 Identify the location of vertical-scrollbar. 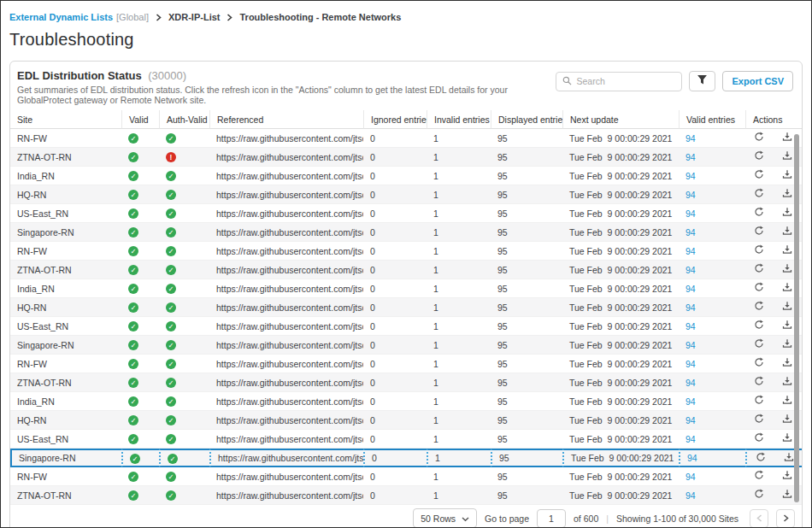
(797, 318).